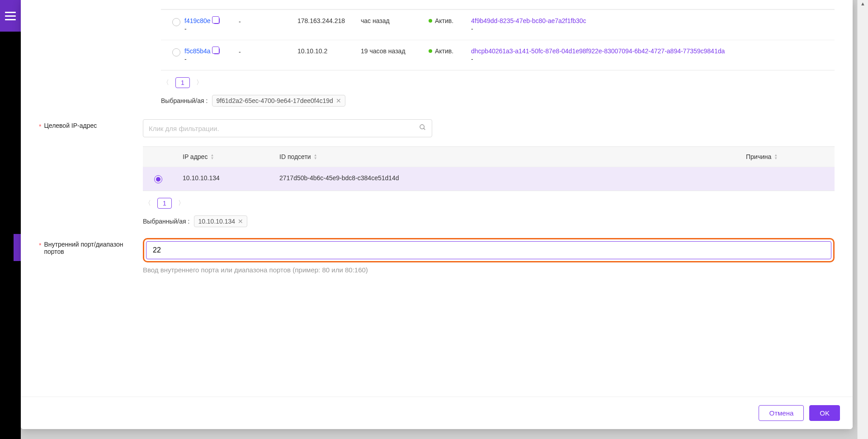 The image size is (868, 439). What do you see at coordinates (10, 220) in the screenshot?
I see `app-sidebar` at bounding box center [10, 220].